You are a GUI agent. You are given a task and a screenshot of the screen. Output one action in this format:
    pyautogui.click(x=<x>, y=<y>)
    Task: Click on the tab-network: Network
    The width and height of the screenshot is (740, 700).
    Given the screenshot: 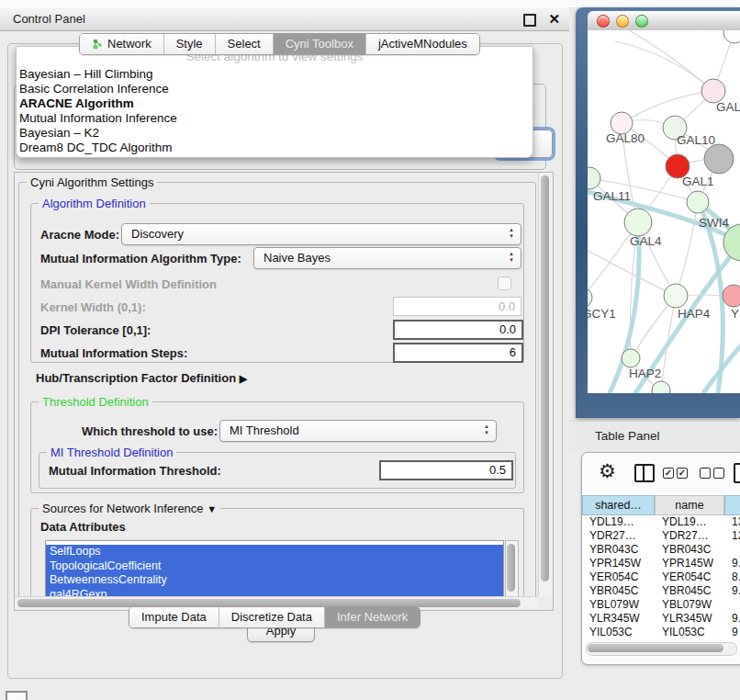 What is the action you would take?
    pyautogui.click(x=121, y=44)
    